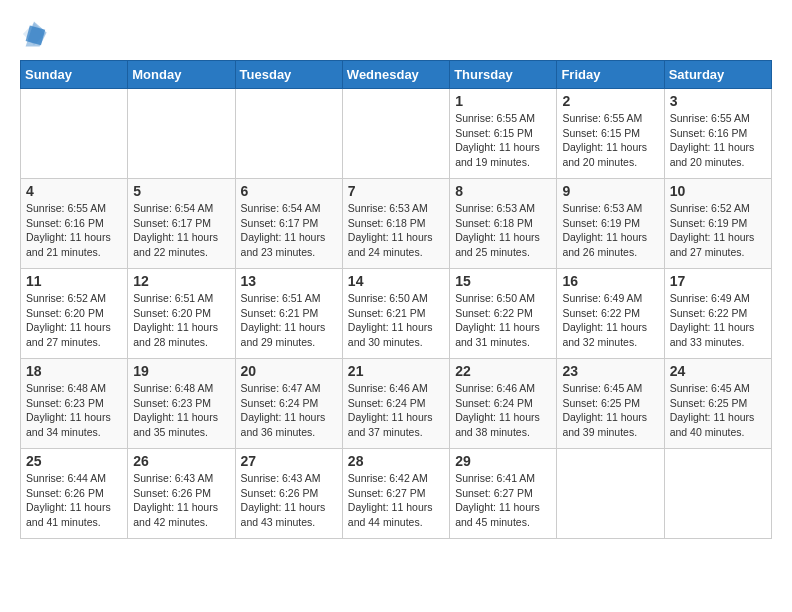 The image size is (792, 612). Describe the element at coordinates (182, 224) in the screenshot. I see `calendar-cell: 5Sunrise: 6:54 AM Sunset: 6:17 PM Daylig…` at that location.